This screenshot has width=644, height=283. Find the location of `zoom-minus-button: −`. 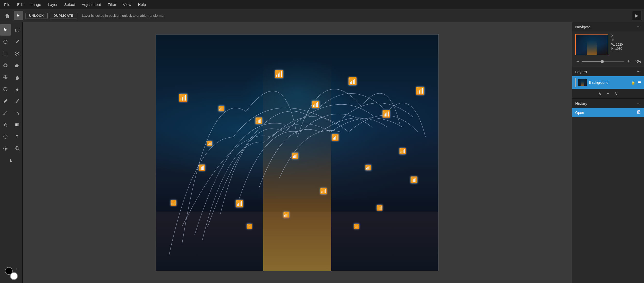

zoom-minus-button: − is located at coordinates (578, 61).